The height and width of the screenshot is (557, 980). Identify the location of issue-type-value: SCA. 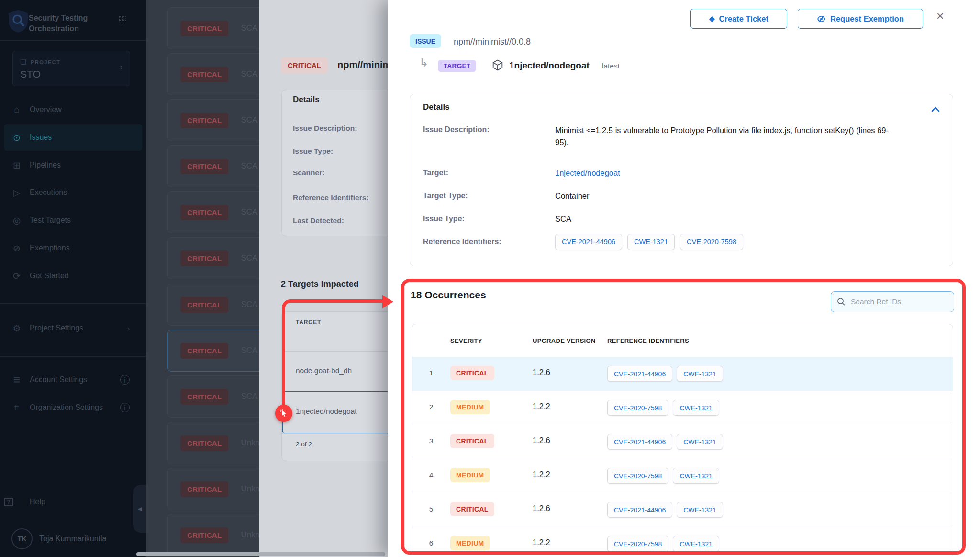
(563, 219).